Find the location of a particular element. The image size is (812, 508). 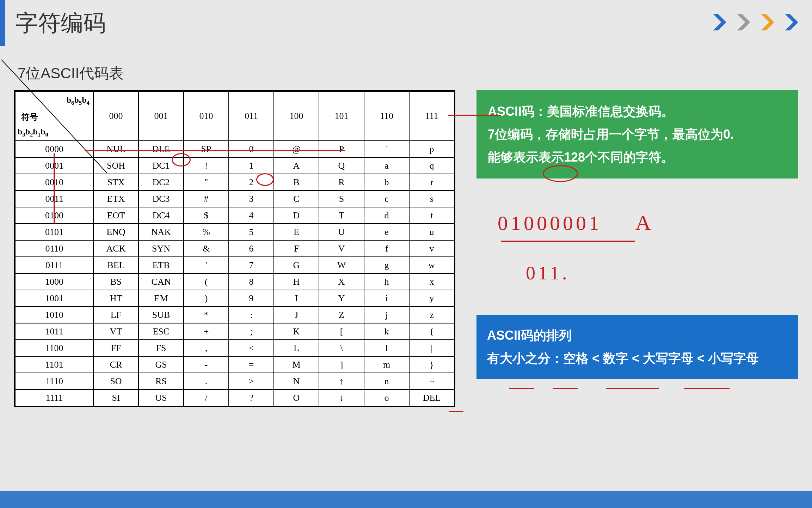

blue-title: ASCII码的排列 is located at coordinates (637, 336).